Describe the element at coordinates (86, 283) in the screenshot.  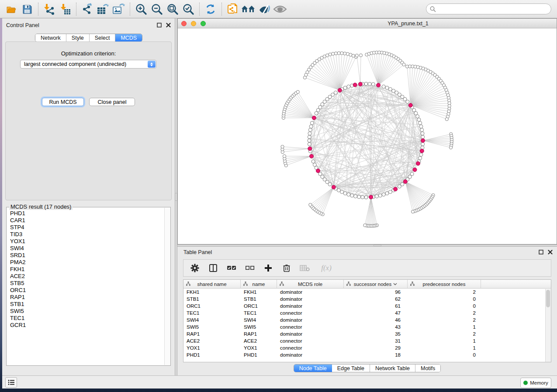
I see `mcds-result-item: STB5` at that location.